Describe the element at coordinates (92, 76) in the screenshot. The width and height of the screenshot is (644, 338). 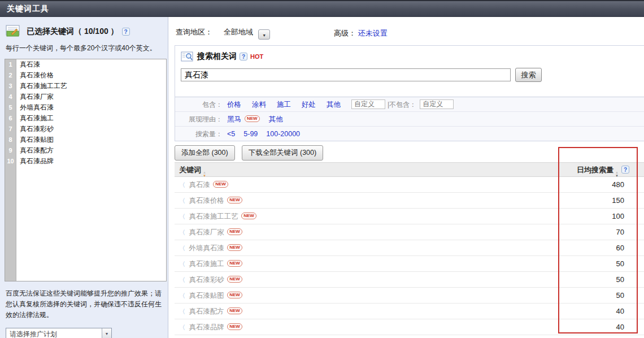
I see `selected-keyword-line: 真石漆价格` at that location.